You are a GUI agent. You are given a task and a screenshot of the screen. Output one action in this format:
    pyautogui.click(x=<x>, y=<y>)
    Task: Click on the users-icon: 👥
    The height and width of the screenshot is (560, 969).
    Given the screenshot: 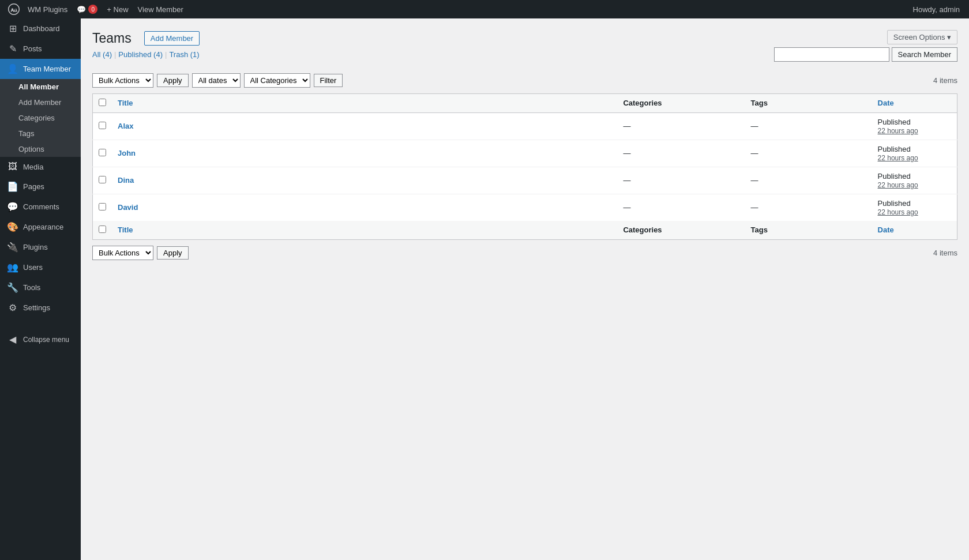 What is the action you would take?
    pyautogui.click(x=13, y=268)
    